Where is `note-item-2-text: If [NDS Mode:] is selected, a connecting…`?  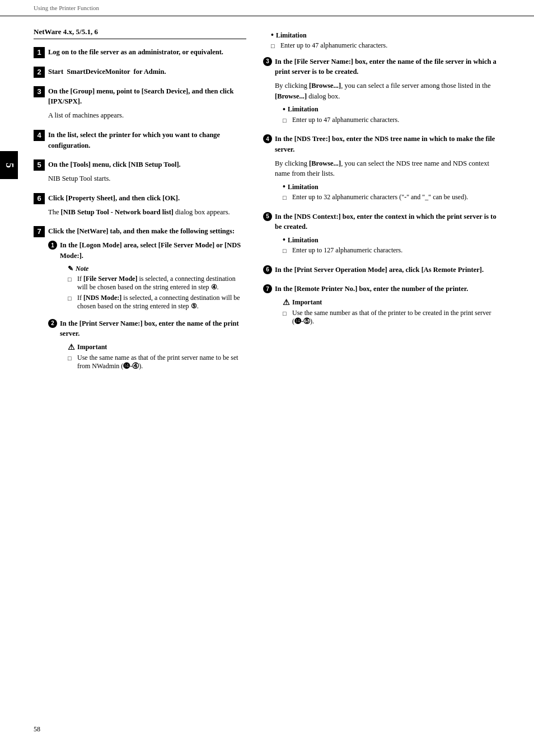 note-item-2-text: If [NDS Mode:] is selected, a connecting… is located at coordinates (162, 302).